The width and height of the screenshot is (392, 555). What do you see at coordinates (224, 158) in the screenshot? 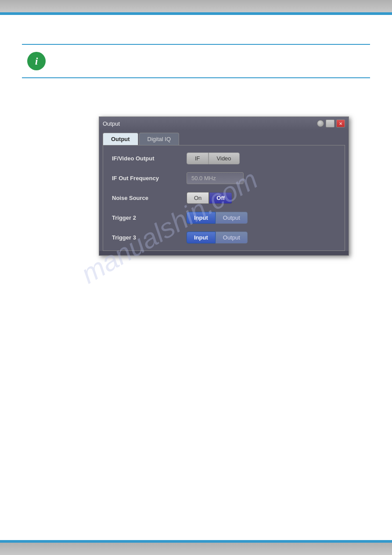
I see `video-button: Video` at bounding box center [224, 158].